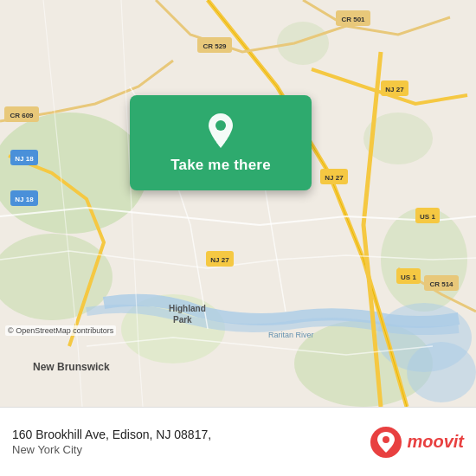  Describe the element at coordinates (183, 320) in the screenshot. I see `svg-text: Park` at that location.